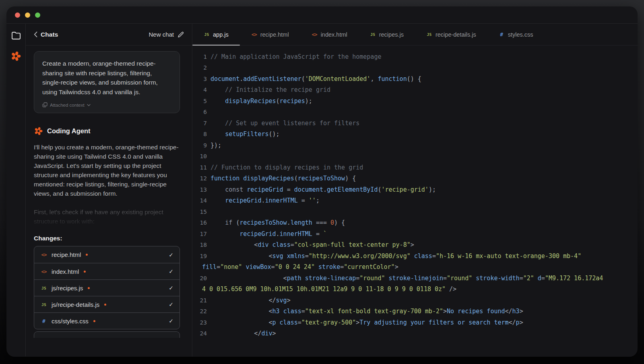 The image size is (644, 364). I want to click on user-message-text: Create a modern, orange-themed recipe-sh…, so click(107, 78).